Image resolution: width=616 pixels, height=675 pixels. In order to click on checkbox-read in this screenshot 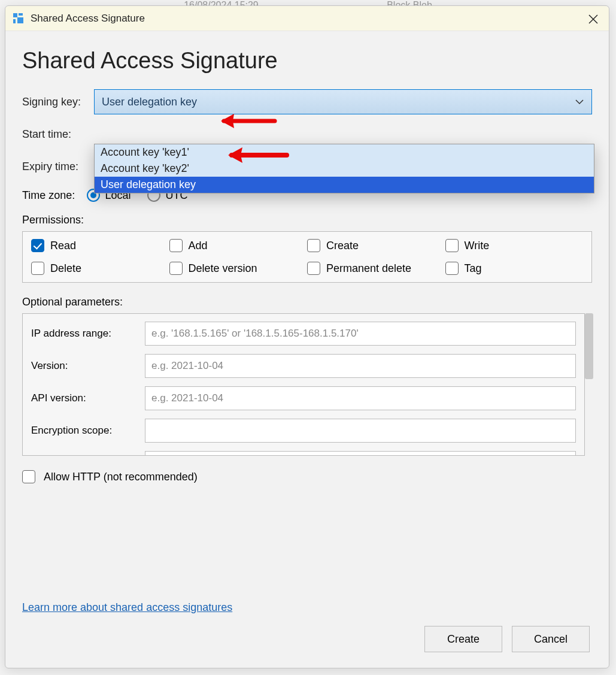, I will do `click(38, 246)`.